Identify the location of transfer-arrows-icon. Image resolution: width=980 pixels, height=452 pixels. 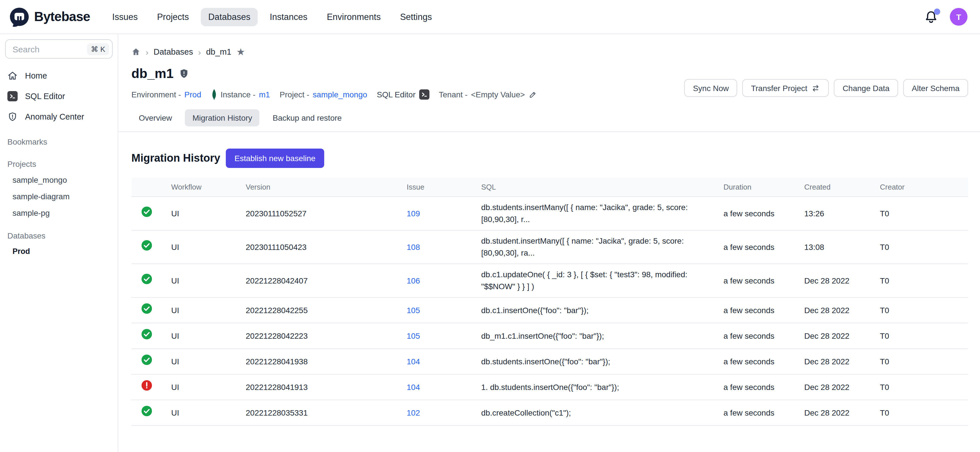
(816, 88).